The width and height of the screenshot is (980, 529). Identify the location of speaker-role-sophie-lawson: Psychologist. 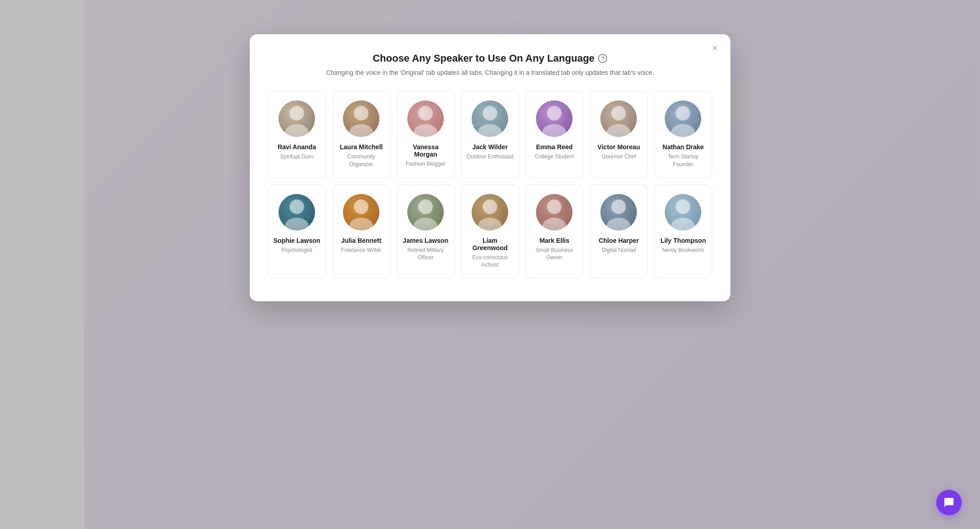
(297, 250).